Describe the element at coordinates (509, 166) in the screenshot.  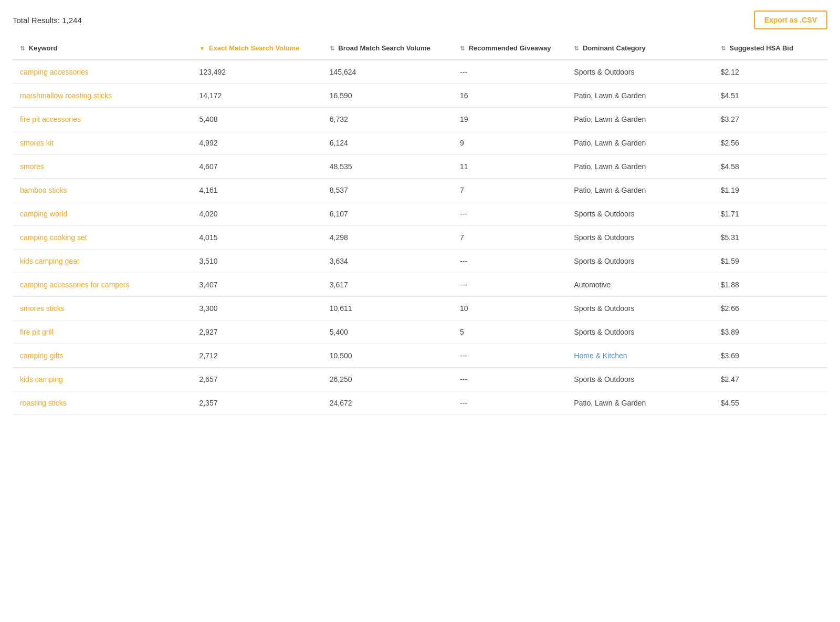
I see `giveaway-value: 11` at that location.